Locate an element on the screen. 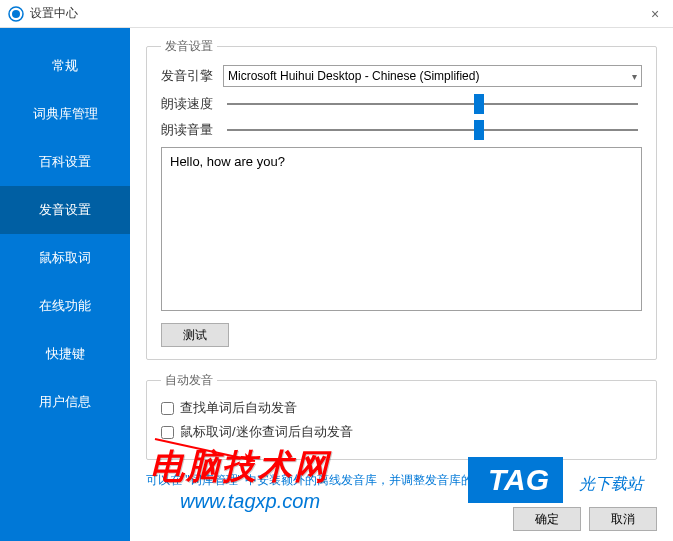  auto-voice-check1-label: 查找单词后自动发音 is located at coordinates (238, 408).